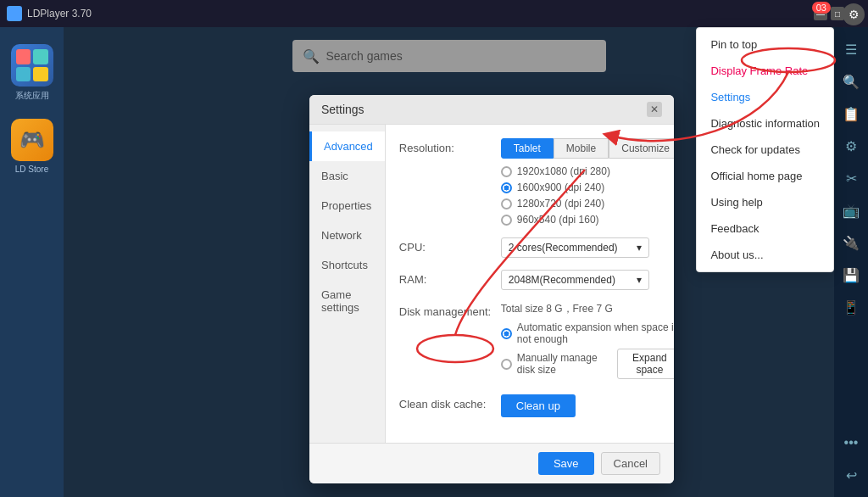  I want to click on dropdown-settings: Settings, so click(765, 97).